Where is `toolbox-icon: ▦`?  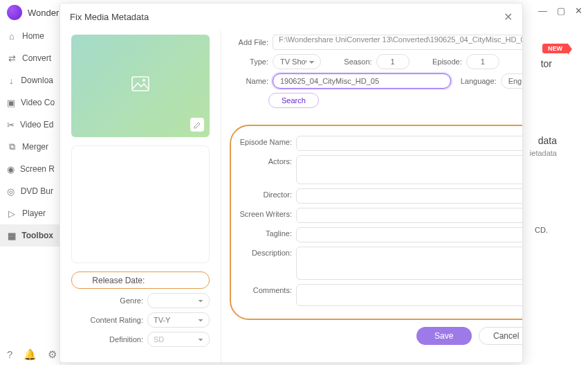 toolbox-icon: ▦ is located at coordinates (11, 235).